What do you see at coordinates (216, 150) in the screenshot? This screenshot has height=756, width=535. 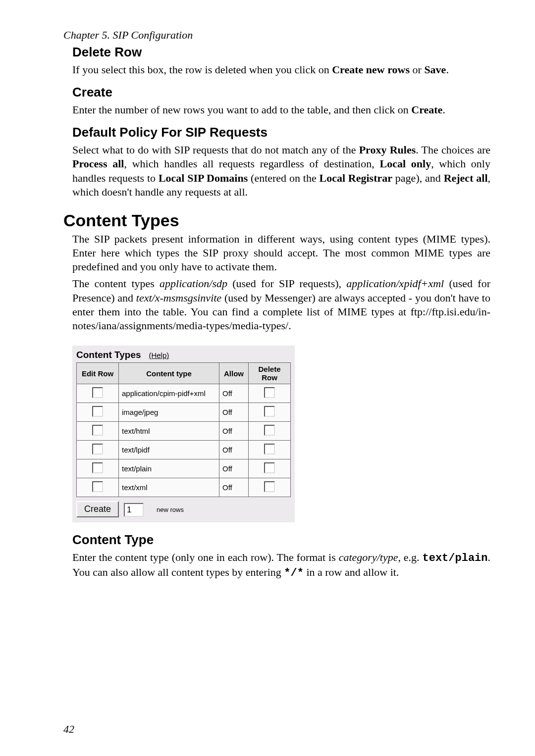 I see `text: Select what to do with SIP requests that…` at bounding box center [216, 150].